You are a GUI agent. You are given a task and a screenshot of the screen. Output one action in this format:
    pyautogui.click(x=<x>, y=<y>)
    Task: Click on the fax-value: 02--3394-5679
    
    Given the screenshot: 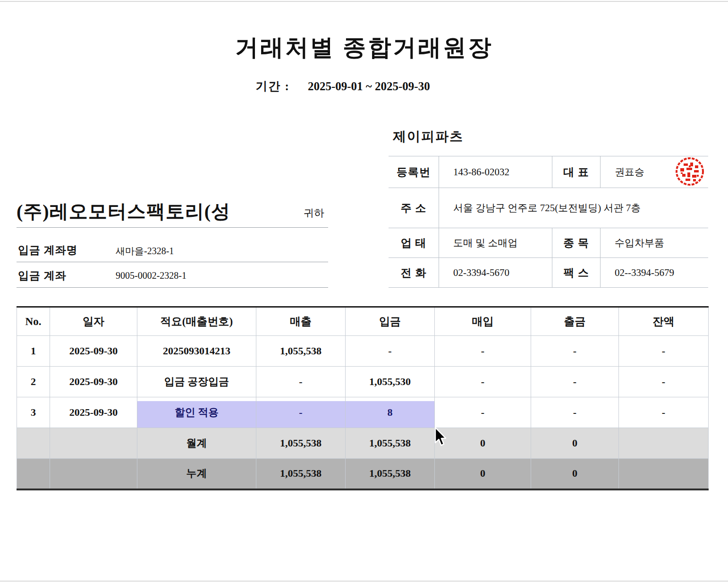 What is the action you would take?
    pyautogui.click(x=654, y=273)
    